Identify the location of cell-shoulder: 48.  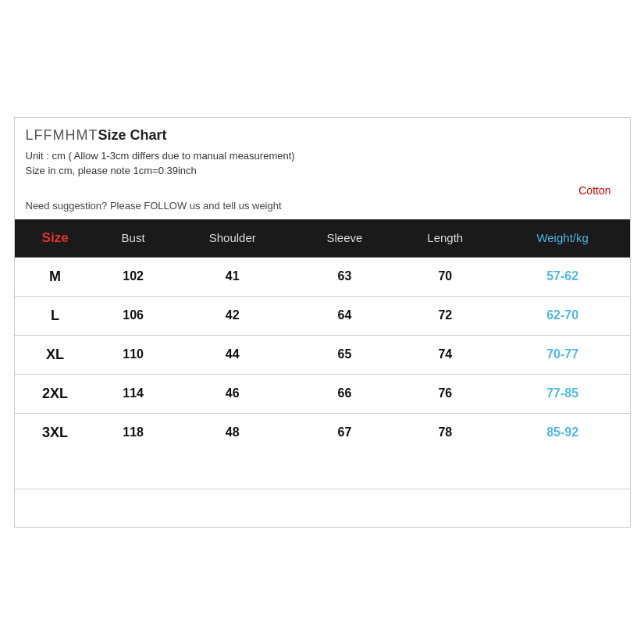
(233, 432).